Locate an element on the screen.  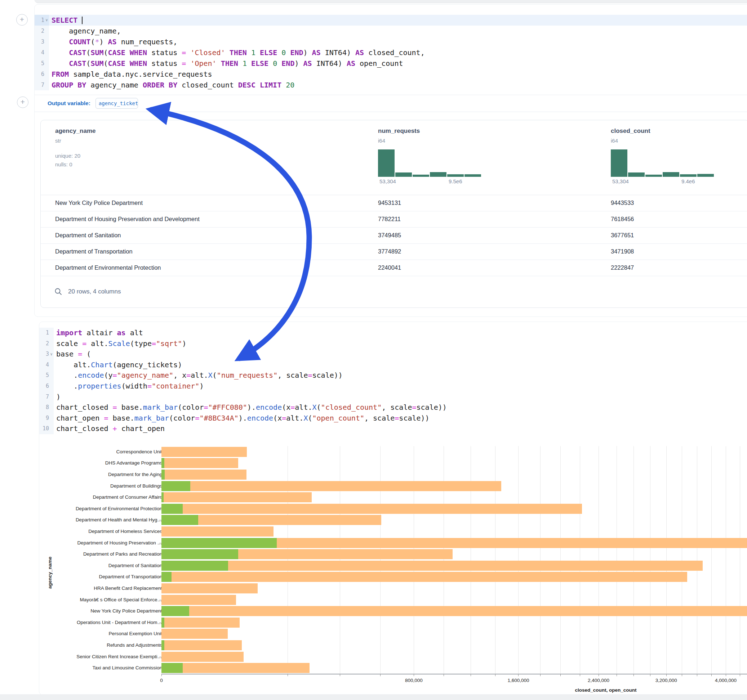
column-header-num_requests: num_requestsi6453,3049.5e6 is located at coordinates (430, 152).